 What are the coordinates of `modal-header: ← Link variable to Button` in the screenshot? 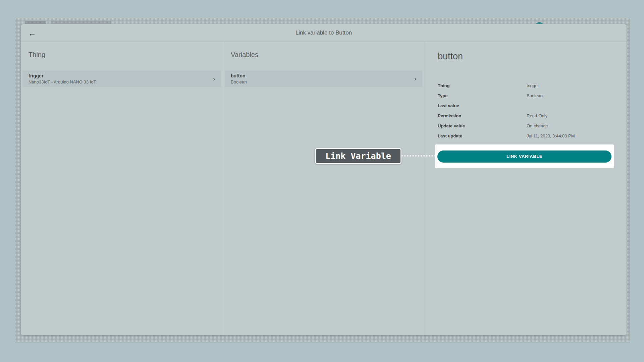 It's located at (324, 33).